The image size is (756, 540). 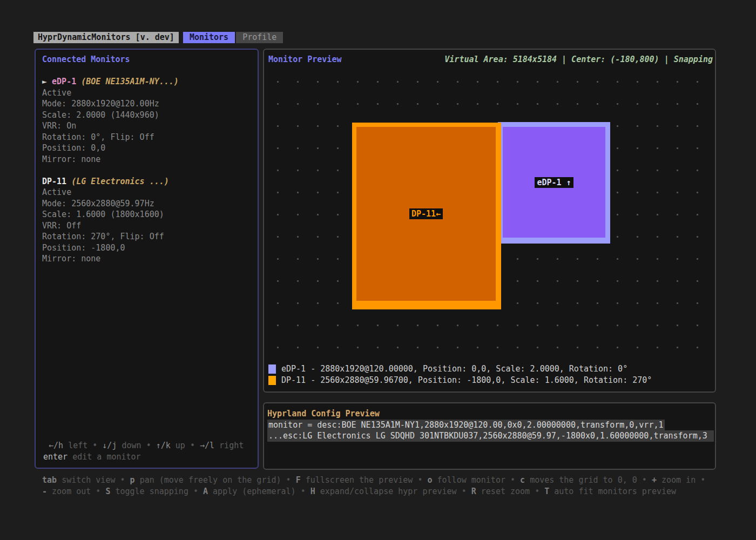 I want to click on monitor-detail: VRR: On, so click(x=148, y=126).